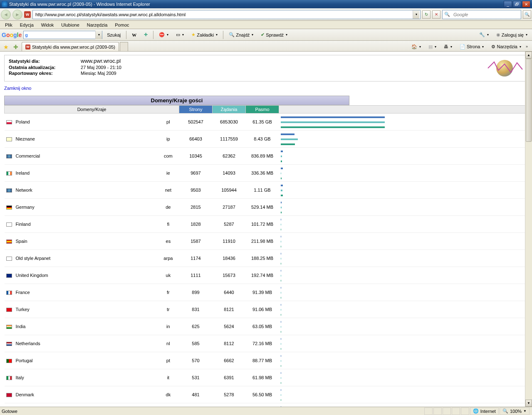  Describe the element at coordinates (223, 15) in the screenshot. I see `url-input` at that location.